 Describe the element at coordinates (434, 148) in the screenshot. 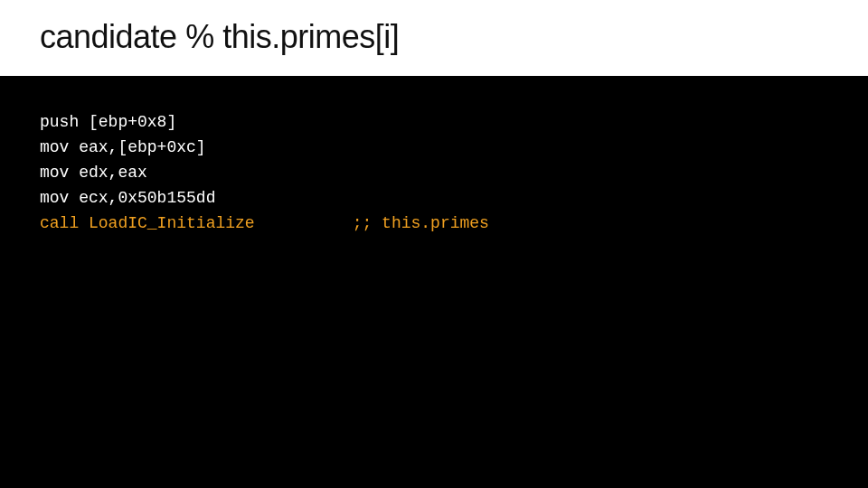

I see `code-line: mov eax,[ebp+0xc]` at that location.